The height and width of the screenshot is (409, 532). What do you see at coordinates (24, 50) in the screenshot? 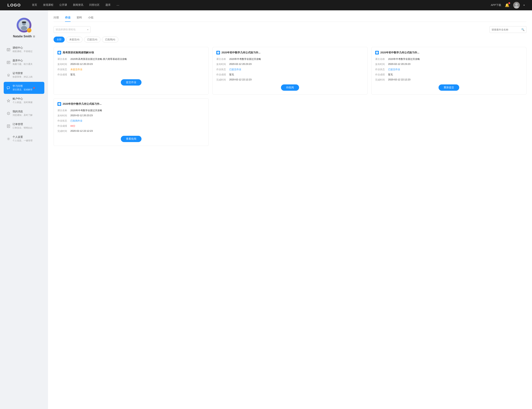
I see `sidebar-item-course-center: 课程中心 精彩课程、不容错过` at bounding box center [24, 50].